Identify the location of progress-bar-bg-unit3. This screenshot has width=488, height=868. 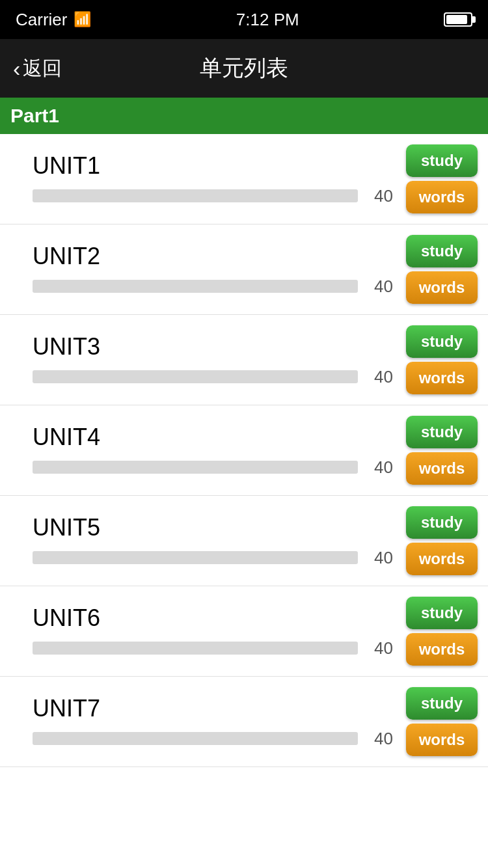
(195, 377).